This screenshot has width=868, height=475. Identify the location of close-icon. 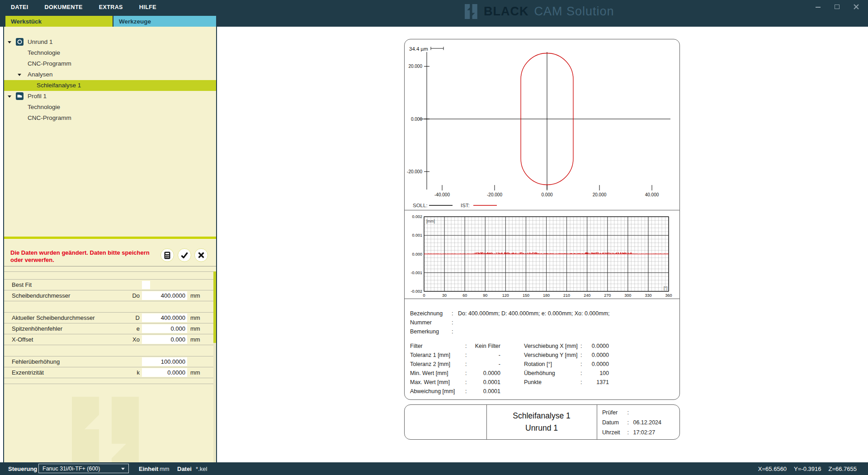
(856, 7).